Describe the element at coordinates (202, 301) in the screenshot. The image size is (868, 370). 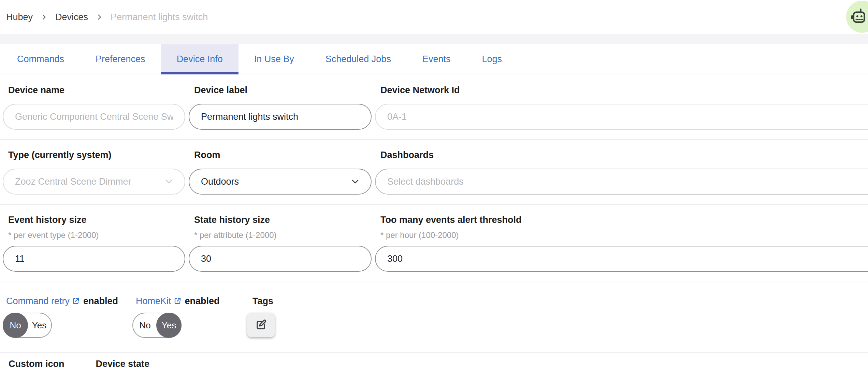
I see `homekit-status: enabled` at that location.